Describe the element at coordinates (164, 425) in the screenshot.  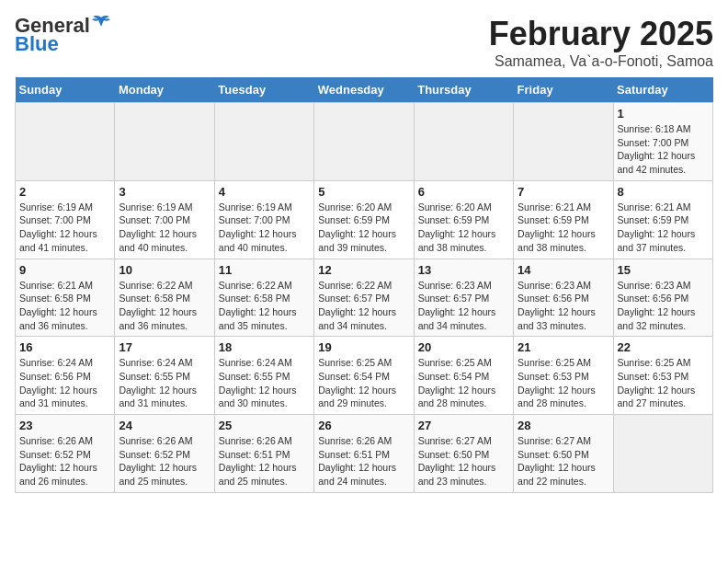
I see `day-number: 24` at that location.